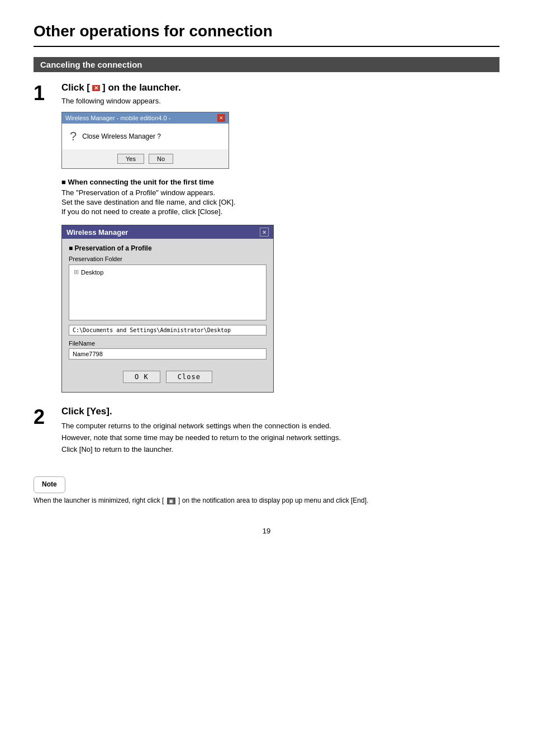 Image resolution: width=533 pixels, height=756 pixels. Describe the element at coordinates (266, 500) in the screenshot. I see `note-text: When the launcher is minimized, right cl…` at that location.